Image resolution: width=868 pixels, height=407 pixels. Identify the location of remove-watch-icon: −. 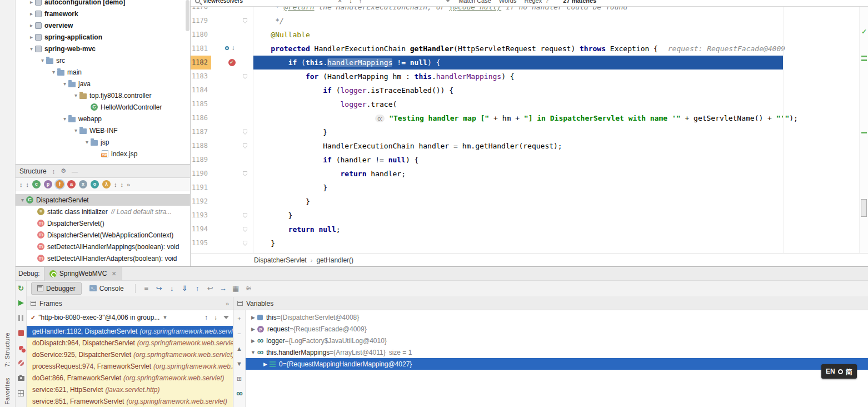
(239, 334).